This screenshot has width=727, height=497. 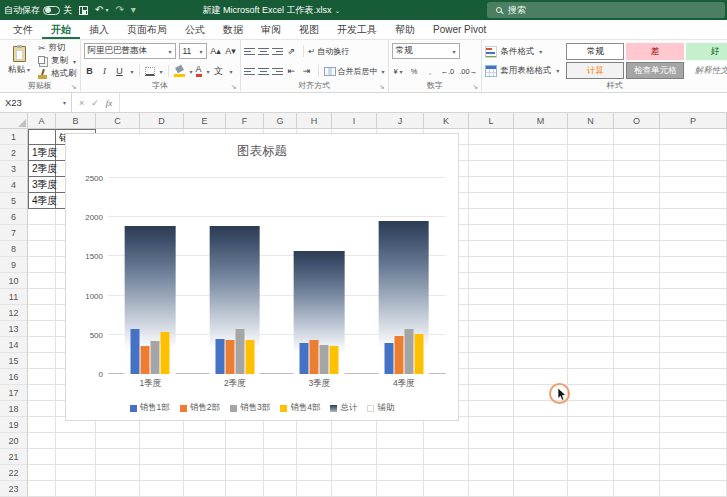 What do you see at coordinates (637, 377) in the screenshot?
I see `cell-O16` at bounding box center [637, 377].